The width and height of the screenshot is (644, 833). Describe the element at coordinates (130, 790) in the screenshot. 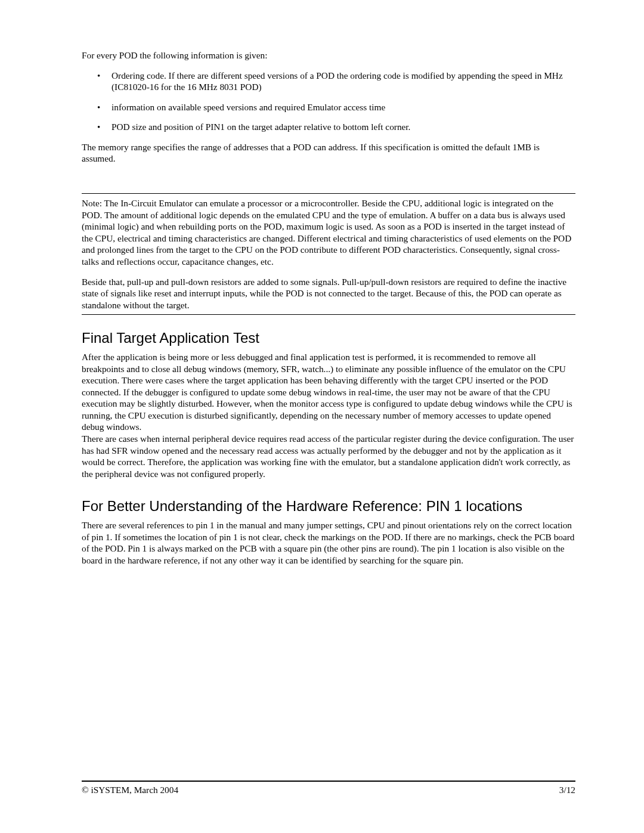

I see `footer-copyright: © iSYSTEM, March 2004` at that location.